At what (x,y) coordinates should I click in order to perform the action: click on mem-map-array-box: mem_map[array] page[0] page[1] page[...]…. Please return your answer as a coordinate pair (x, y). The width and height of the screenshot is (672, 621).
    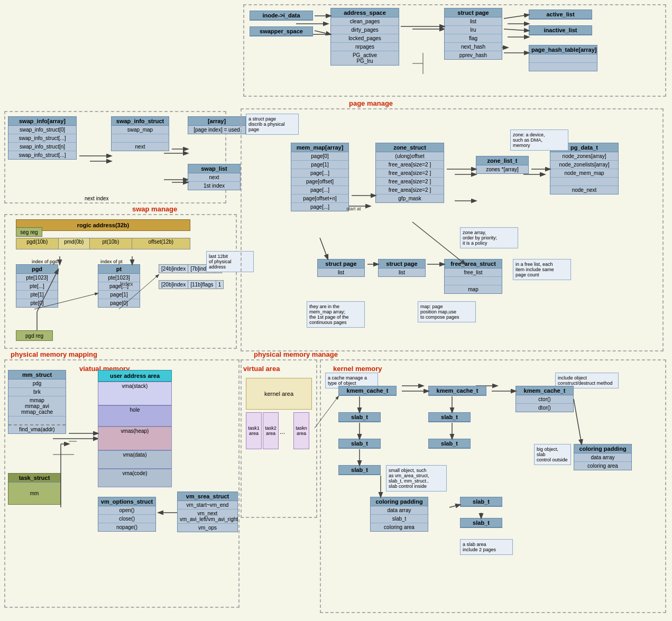
    Looking at the image, I should click on (320, 177).